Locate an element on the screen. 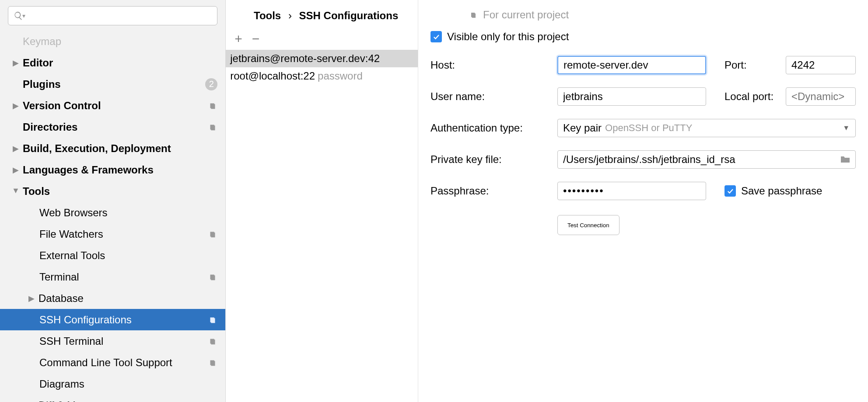 Image resolution: width=868 pixels, height=402 pixels. sidebar-item-label: Diagrams is located at coordinates (129, 384).